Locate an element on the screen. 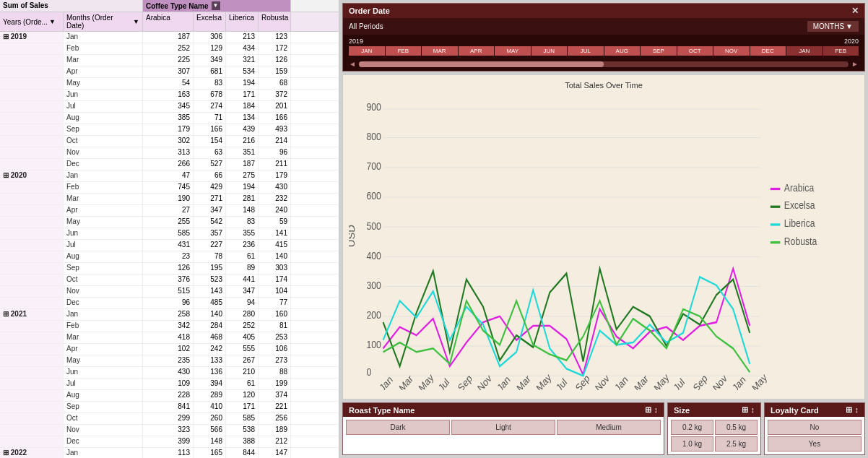 The width and height of the screenshot is (868, 458). table-row: Mar190271281232 is located at coordinates (169, 199).